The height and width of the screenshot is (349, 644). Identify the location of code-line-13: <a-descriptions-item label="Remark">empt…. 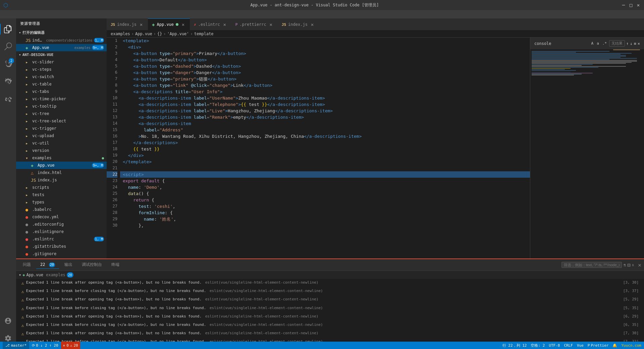
(325, 117).